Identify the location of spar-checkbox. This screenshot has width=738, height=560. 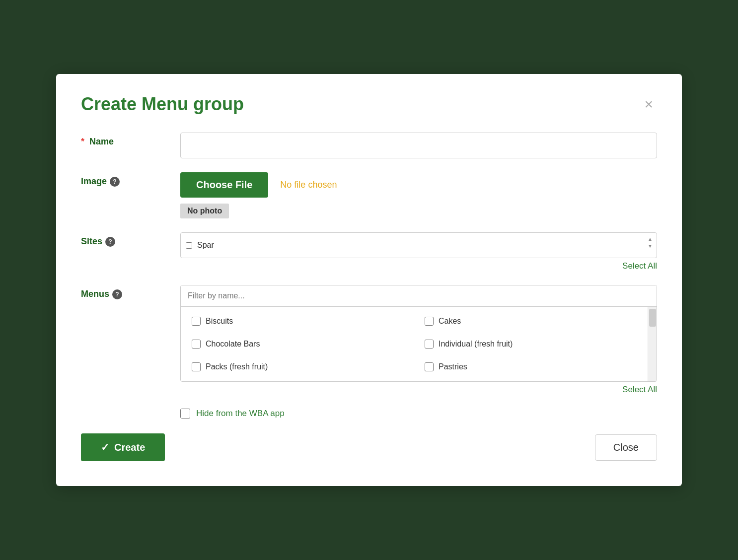
(189, 245).